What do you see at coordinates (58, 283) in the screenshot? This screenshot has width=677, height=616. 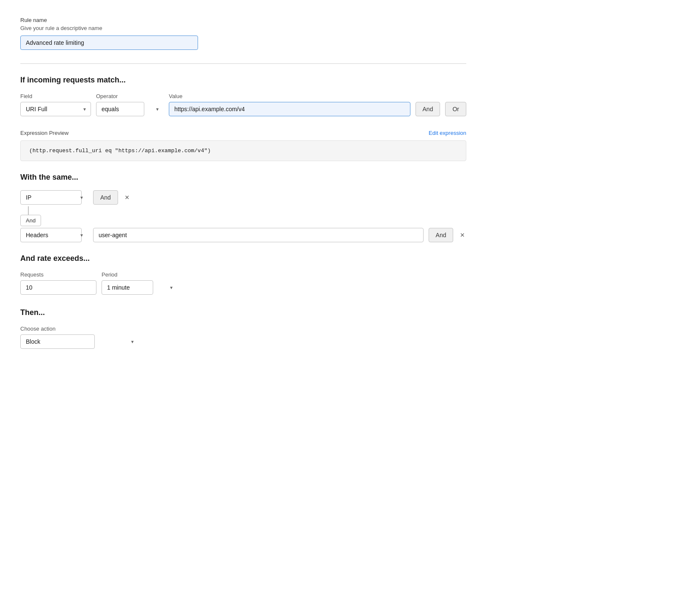 I see `requests-group: Requests` at bounding box center [58, 283].